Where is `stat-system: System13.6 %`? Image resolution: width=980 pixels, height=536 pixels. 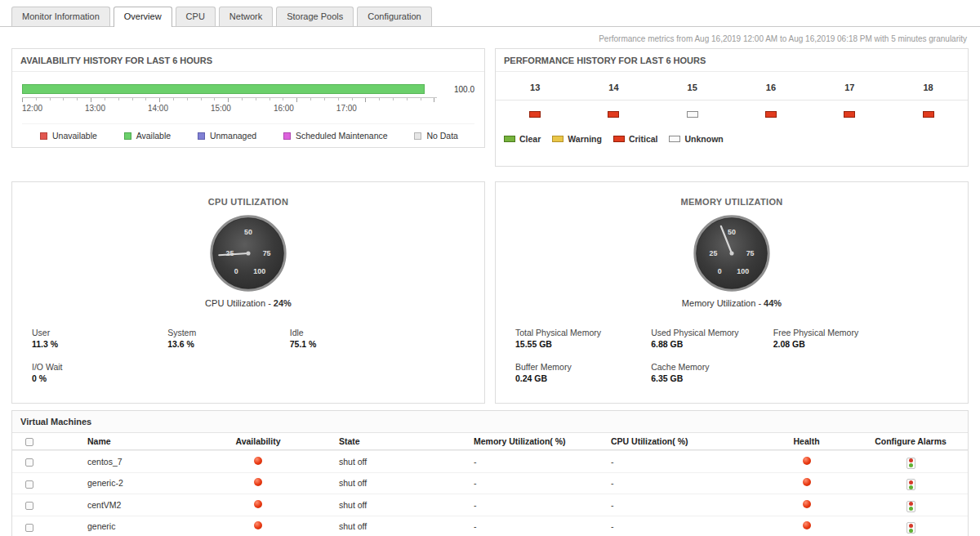
stat-system: System13.6 % is located at coordinates (229, 338).